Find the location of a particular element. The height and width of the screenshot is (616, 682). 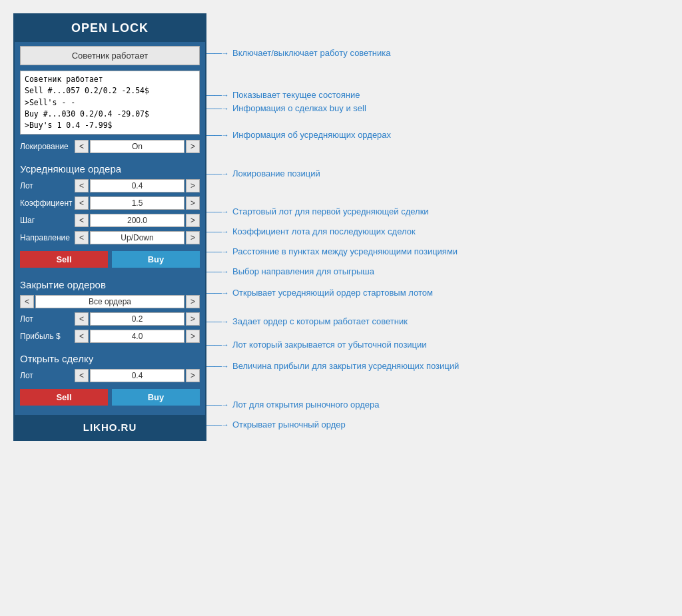

coefficient-label: Коэффициент is located at coordinates (47, 203).